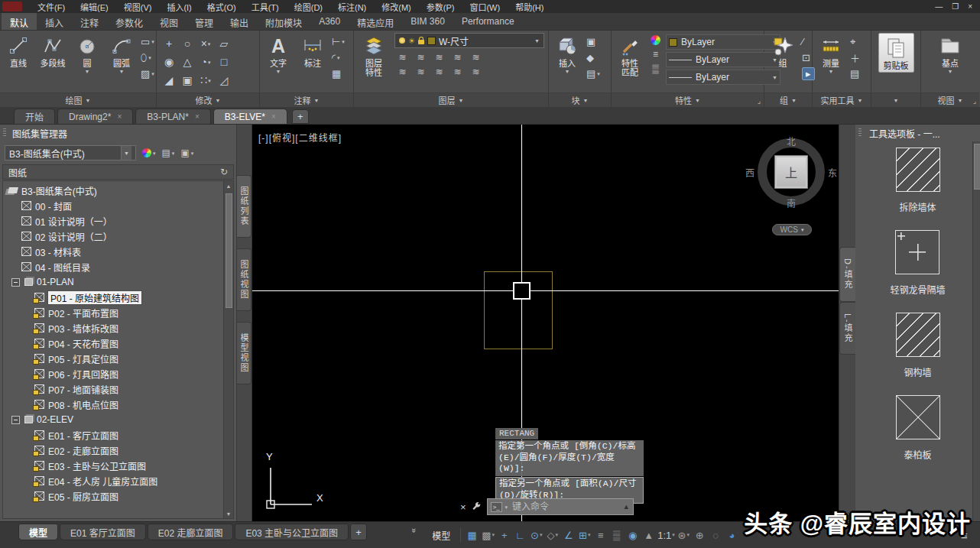  What do you see at coordinates (118, 404) in the screenshot?
I see `sheet-tree-item: P08 - 机电点位图` at bounding box center [118, 404].